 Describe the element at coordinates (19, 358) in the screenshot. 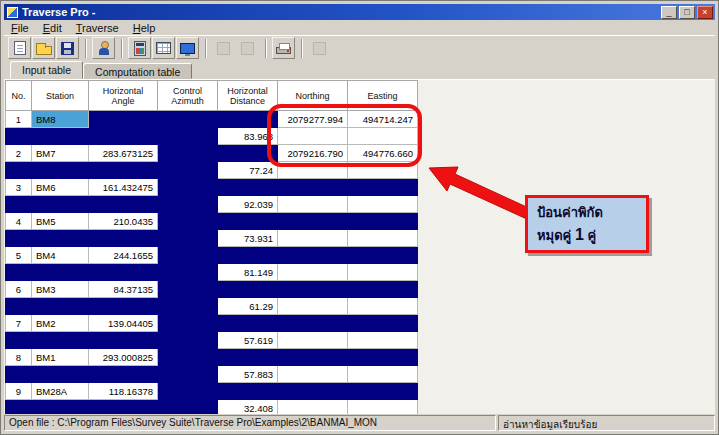

I see `cell-no: 8` at that location.